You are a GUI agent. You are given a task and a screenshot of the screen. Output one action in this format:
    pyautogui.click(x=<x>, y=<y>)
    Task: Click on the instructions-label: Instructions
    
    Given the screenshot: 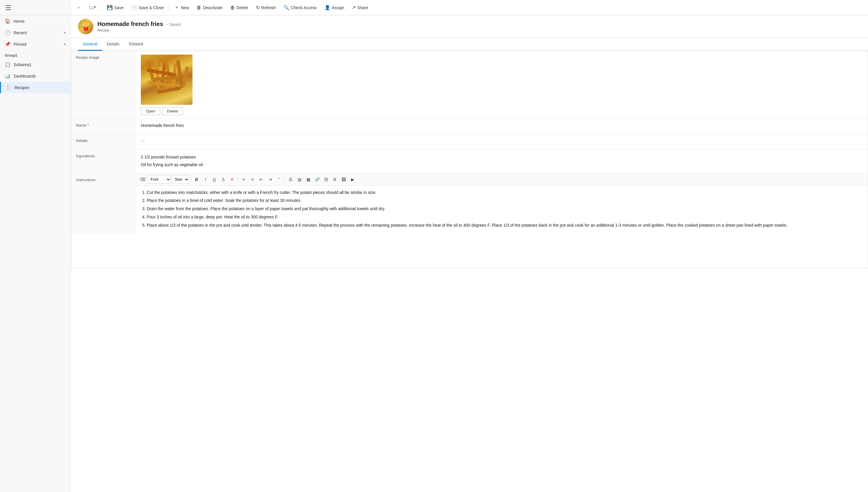 What is the action you would take?
    pyautogui.click(x=104, y=204)
    